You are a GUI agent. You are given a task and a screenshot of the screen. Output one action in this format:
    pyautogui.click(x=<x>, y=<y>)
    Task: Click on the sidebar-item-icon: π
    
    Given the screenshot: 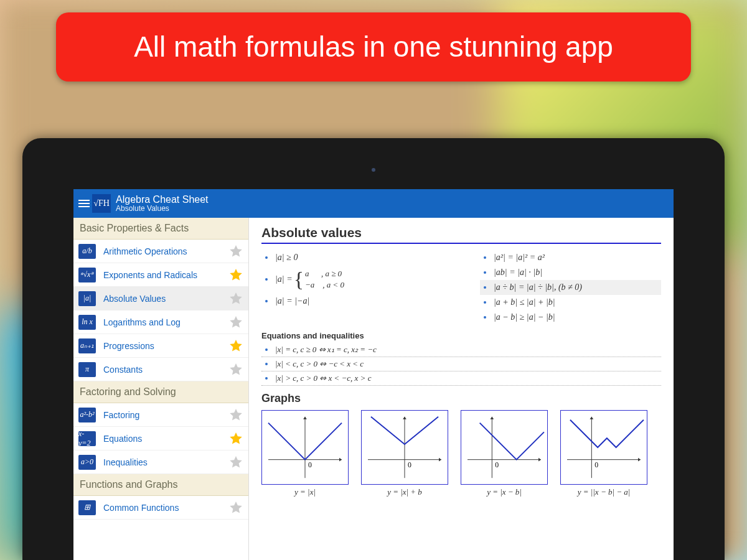 What is the action you would take?
    pyautogui.click(x=87, y=370)
    